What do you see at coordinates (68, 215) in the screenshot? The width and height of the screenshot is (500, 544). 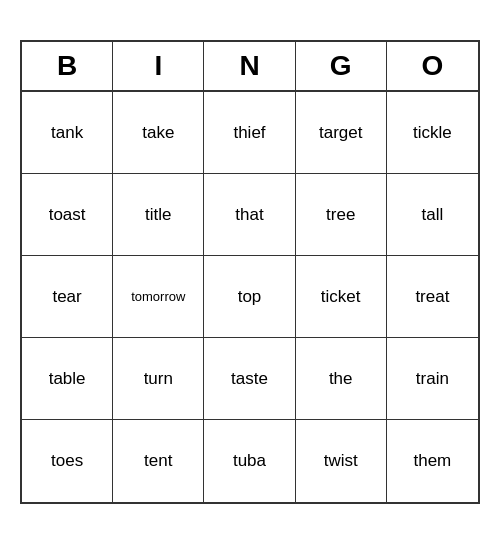 I see `grid-cell: toast` at bounding box center [68, 215].